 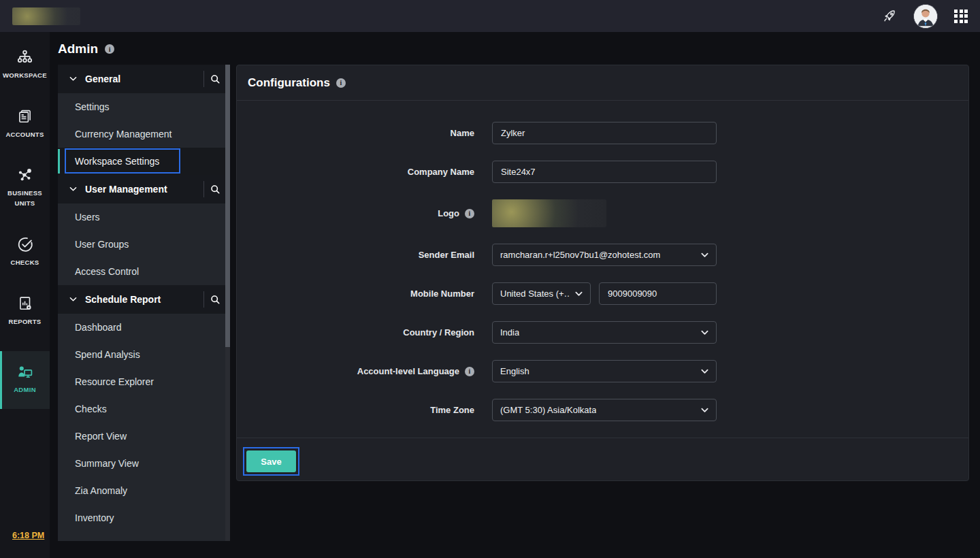 I want to click on primary-nav-rail: WORKSPACE ACCOUNTS BUSINESS UNITS, so click(x=24, y=295).